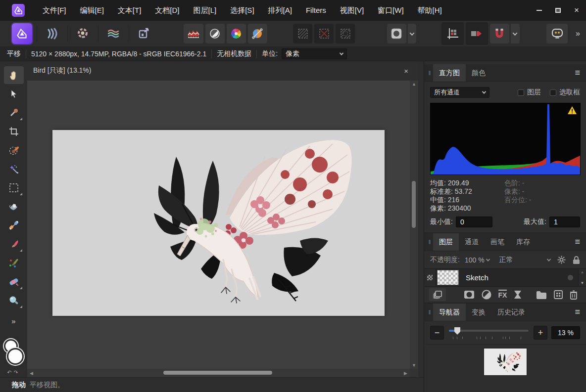 The height and width of the screenshot is (392, 586). I want to click on scroll-right-arrow: ▶, so click(406, 373).